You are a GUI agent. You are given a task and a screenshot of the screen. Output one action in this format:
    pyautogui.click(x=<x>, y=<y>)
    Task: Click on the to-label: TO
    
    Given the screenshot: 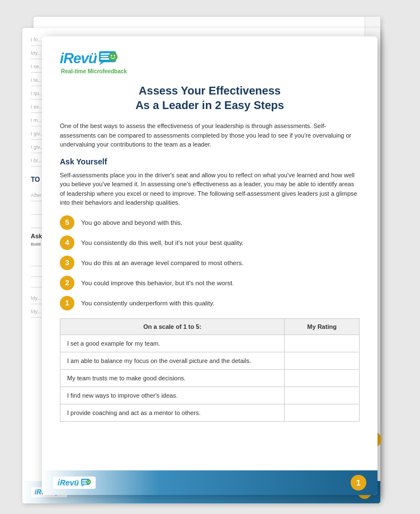 What is the action you would take?
    pyautogui.click(x=35, y=180)
    